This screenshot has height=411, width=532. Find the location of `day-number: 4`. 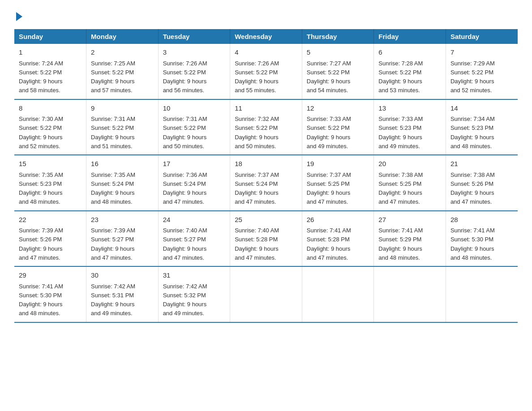

day-number: 4 is located at coordinates (266, 53).